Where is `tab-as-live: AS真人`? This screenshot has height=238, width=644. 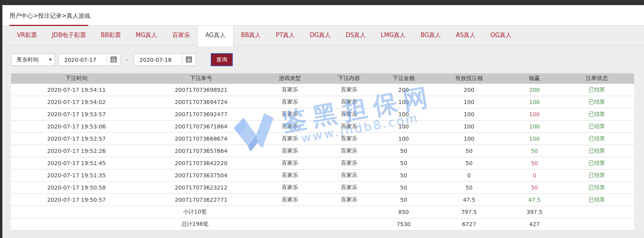 tab-as-live: AS真人 is located at coordinates (466, 35).